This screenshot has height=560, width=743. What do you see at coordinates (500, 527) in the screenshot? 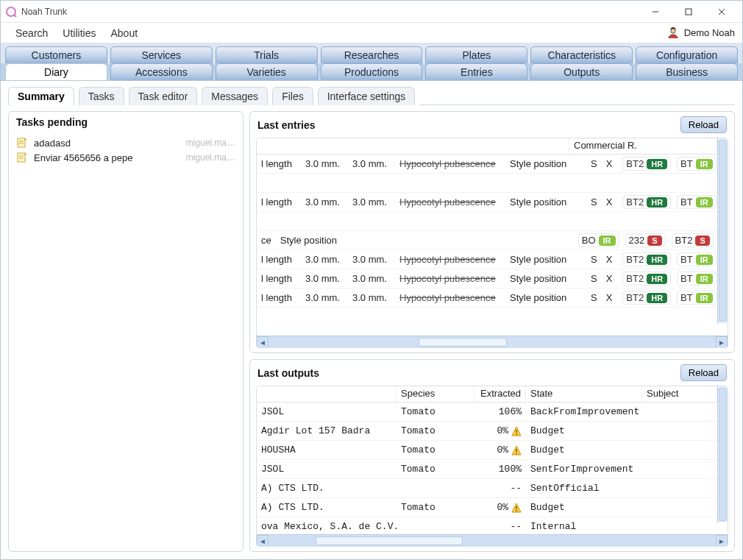
I see `outputs-cell-extracted: --` at bounding box center [500, 527].